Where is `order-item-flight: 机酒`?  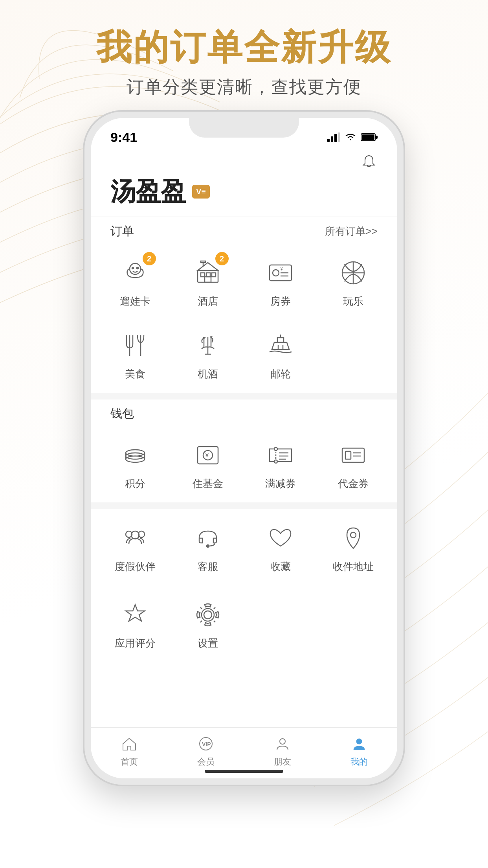
order-item-flight: 机酒 is located at coordinates (207, 355).